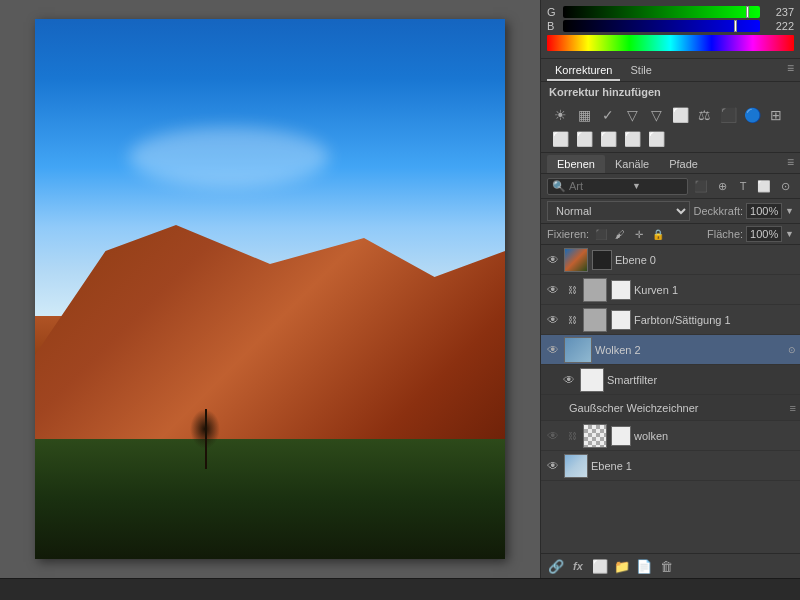 This screenshot has width=800, height=600. I want to click on search-dropdown-icon: ▼, so click(636, 186).